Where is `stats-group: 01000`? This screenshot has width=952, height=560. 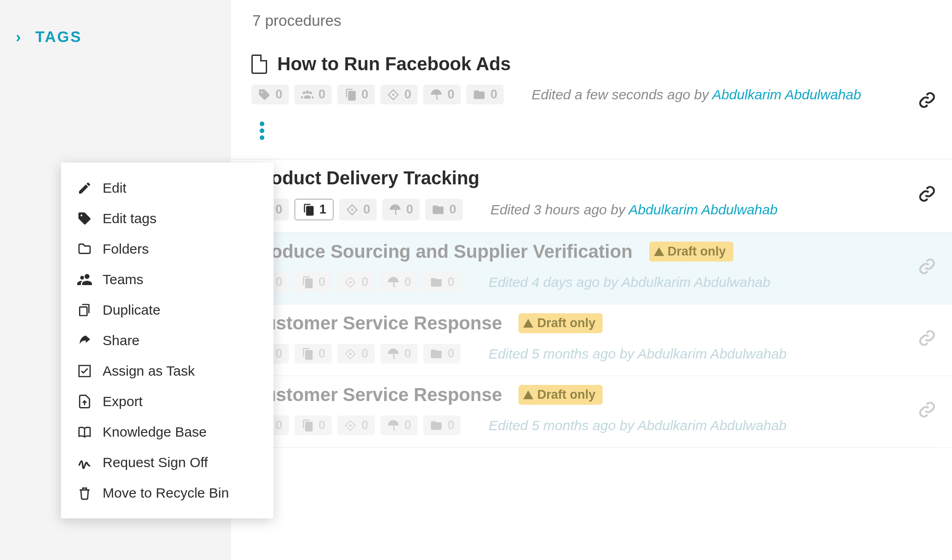 stats-group: 01000 is located at coordinates (357, 210).